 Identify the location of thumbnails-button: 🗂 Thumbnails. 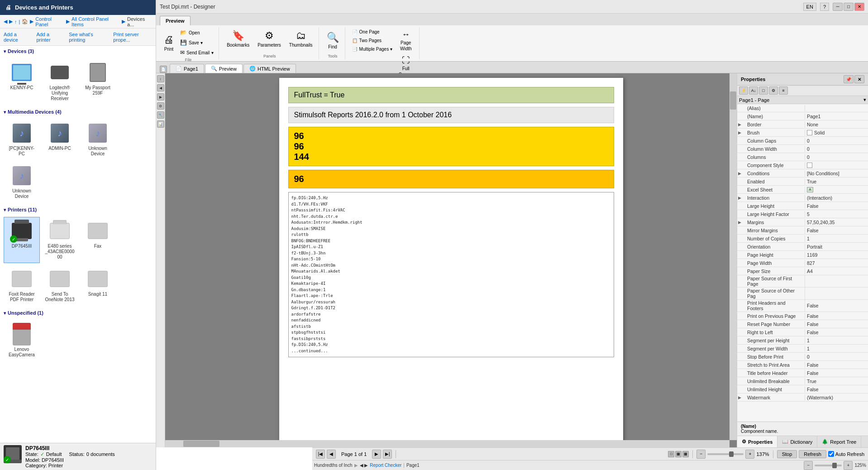
(301, 41).